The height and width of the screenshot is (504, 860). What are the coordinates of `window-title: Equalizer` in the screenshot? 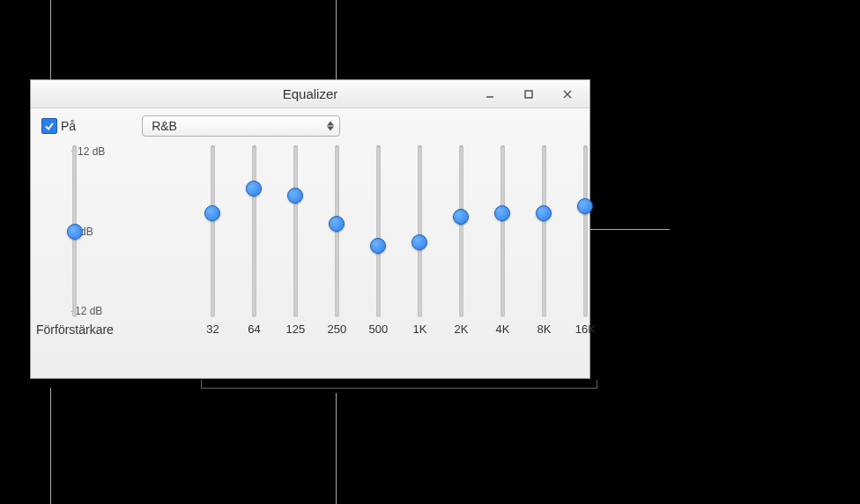 It's located at (310, 93).